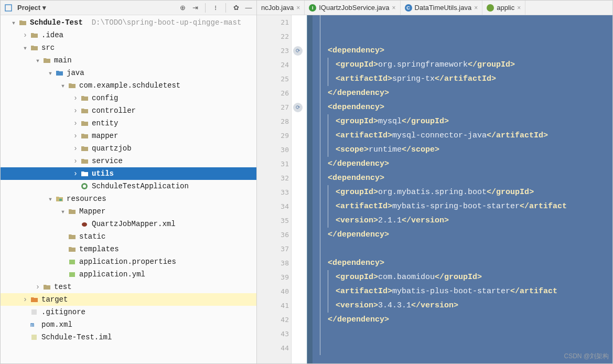 This screenshot has height=364, width=613. What do you see at coordinates (463, 207) in the screenshot?
I see `code-line: <artifactId>mybatis-spring-boot-starter<…` at bounding box center [463, 207].